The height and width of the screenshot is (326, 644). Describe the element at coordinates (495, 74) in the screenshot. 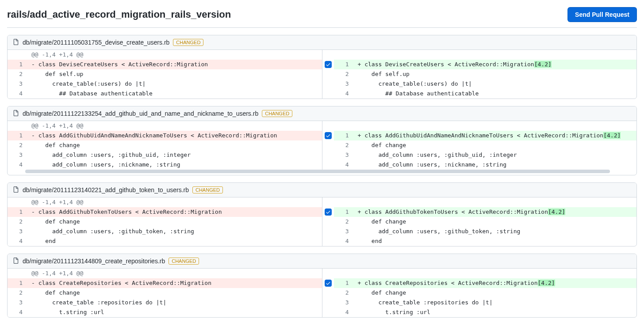

I see `code-right: def self.up` at that location.